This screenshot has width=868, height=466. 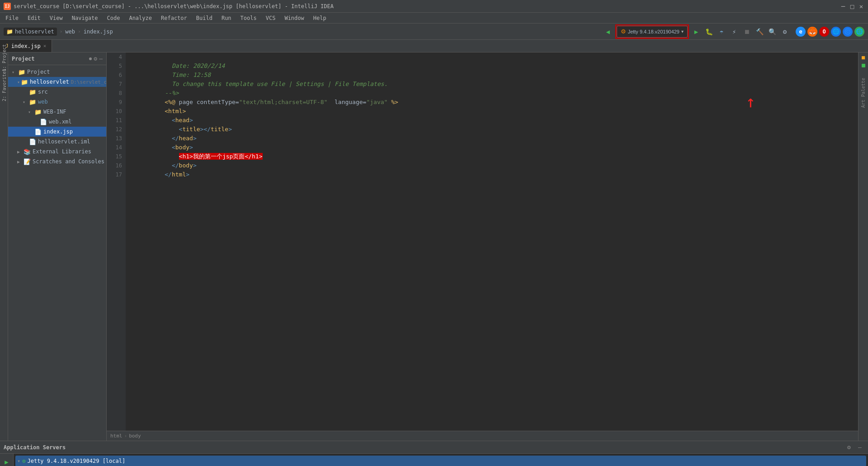 What do you see at coordinates (772, 32) in the screenshot?
I see `search-button: 🔍` at bounding box center [772, 32].